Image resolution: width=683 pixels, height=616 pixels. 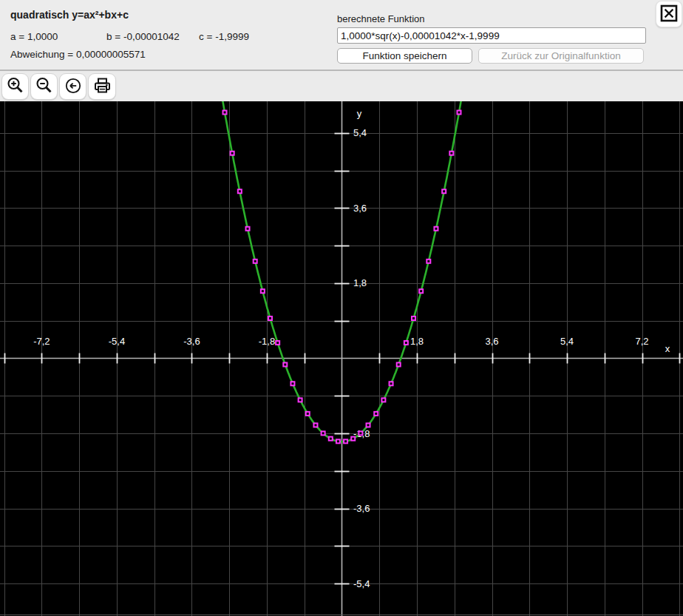 I want to click on window-bottom-edge, so click(x=342, y=615).